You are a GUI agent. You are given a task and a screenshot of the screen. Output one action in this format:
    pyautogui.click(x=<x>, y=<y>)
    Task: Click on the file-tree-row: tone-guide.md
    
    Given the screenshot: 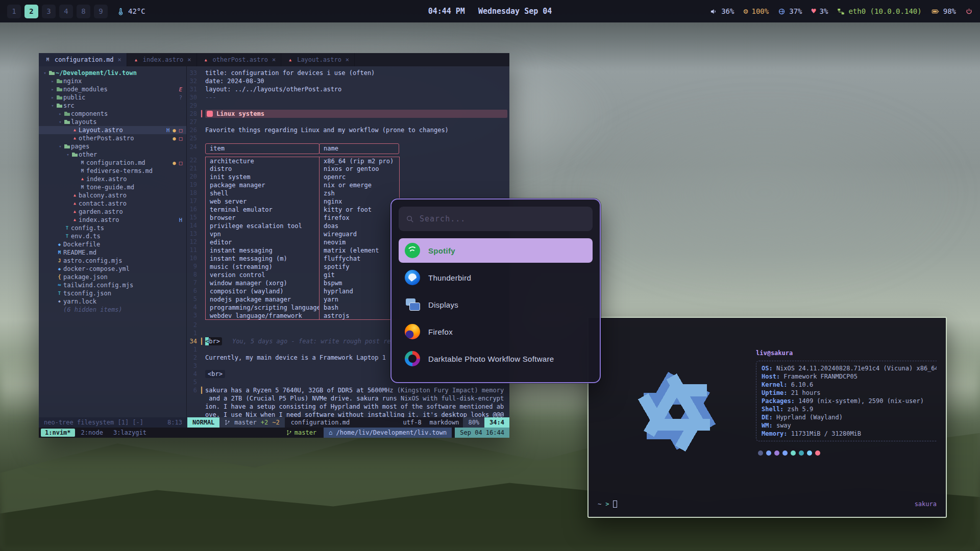 What is the action you would take?
    pyautogui.click(x=112, y=187)
    